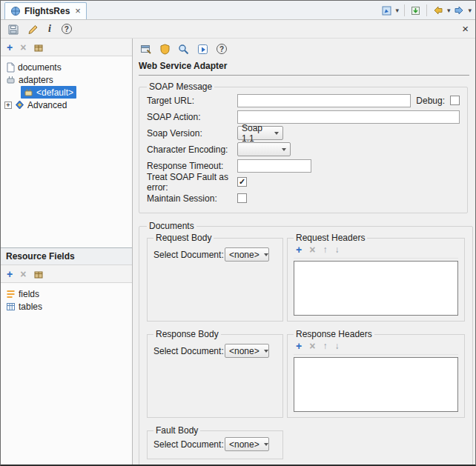  I want to click on response-timeout-label: Response Timeout:, so click(192, 166).